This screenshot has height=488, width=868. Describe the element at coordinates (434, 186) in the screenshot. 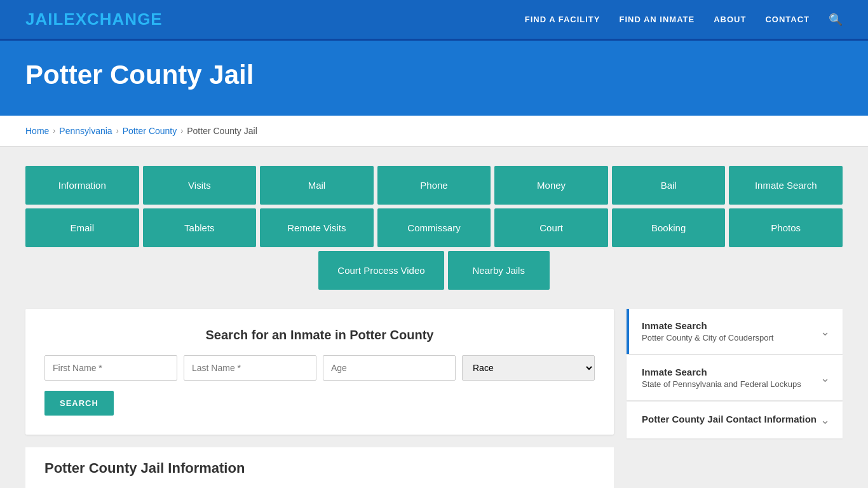

I see `category-grid-row1: Information Visits Mail Phone Money Bail…` at that location.